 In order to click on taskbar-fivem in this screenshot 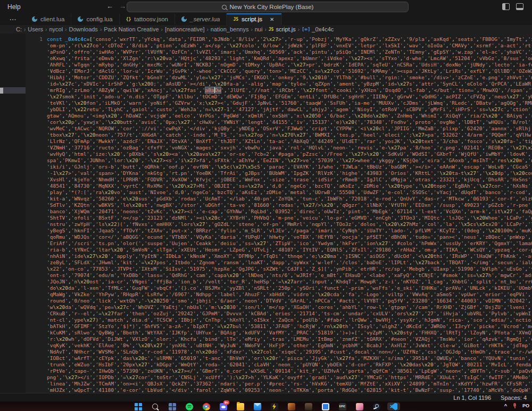, I will do `click(275, 406)`.